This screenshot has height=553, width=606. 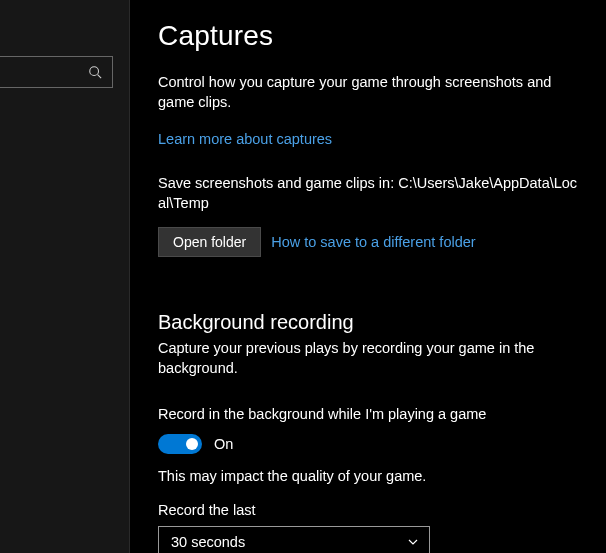 What do you see at coordinates (370, 193) in the screenshot?
I see `save-path-text: Save screenshots and game clips in: C:\U…` at bounding box center [370, 193].